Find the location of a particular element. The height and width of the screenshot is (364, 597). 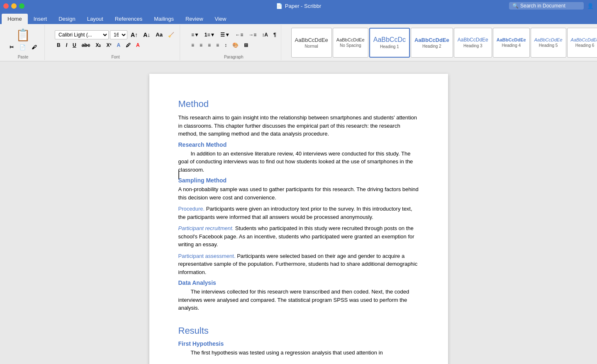

justify-button: ≡ is located at coordinates (217, 45).